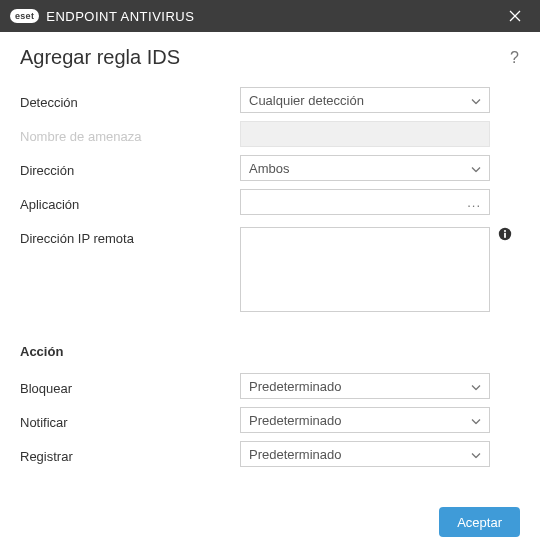 This screenshot has height=550, width=540. I want to click on block-select: Predeterminado, so click(365, 386).